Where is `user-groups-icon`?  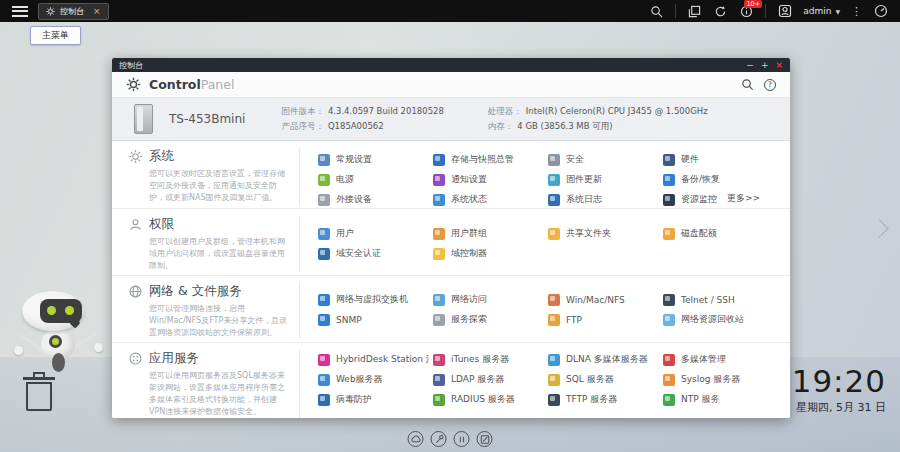 user-groups-icon is located at coordinates (439, 234).